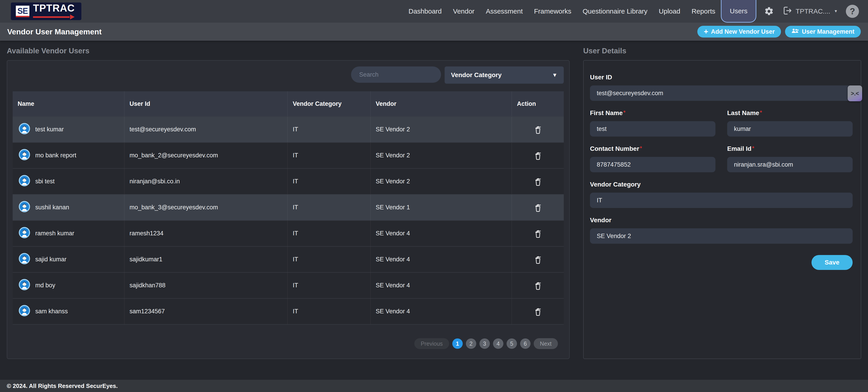 The height and width of the screenshot is (392, 868). Describe the element at coordinates (580, 11) in the screenshot. I see `main-nav: Dashboard Vendor Assessment Frameworks Q…` at that location.